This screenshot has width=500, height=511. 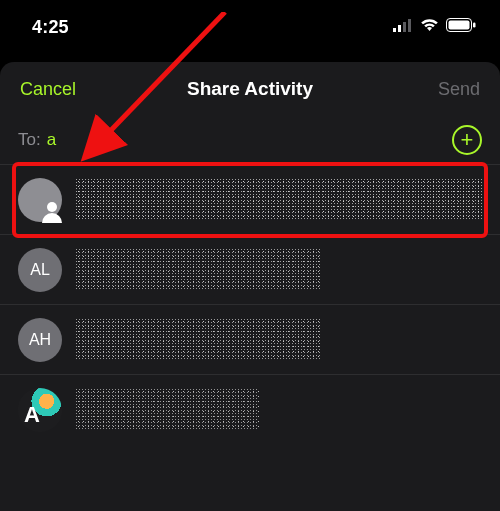 I want to click on avatar, so click(x=40, y=200).